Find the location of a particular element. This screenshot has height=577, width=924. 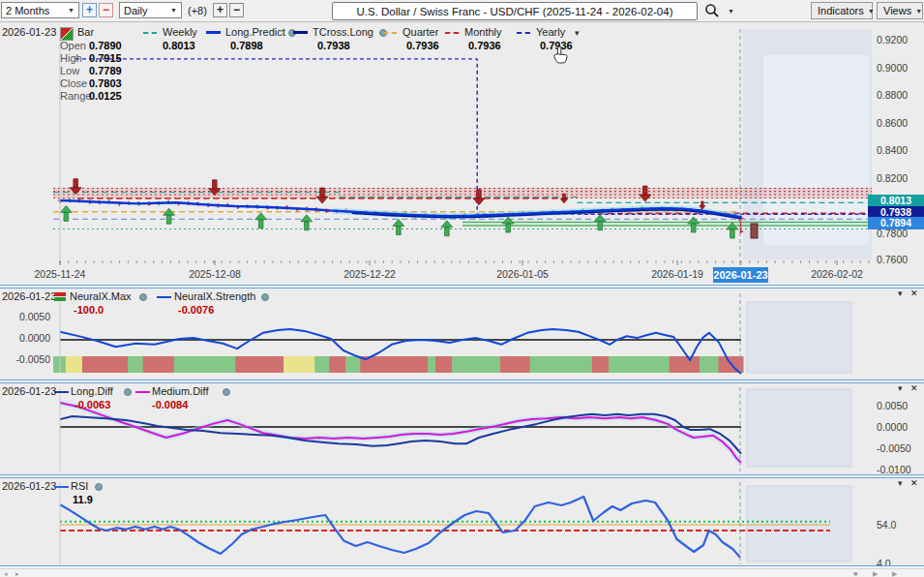

legend-long-diff: Long.Diff is located at coordinates (92, 391).